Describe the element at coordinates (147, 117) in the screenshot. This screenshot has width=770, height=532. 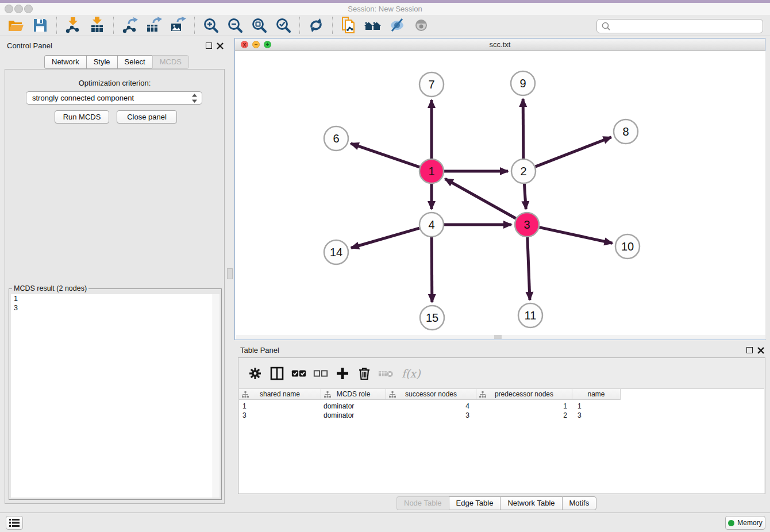
I see `close-panel-button: Close panel` at that location.